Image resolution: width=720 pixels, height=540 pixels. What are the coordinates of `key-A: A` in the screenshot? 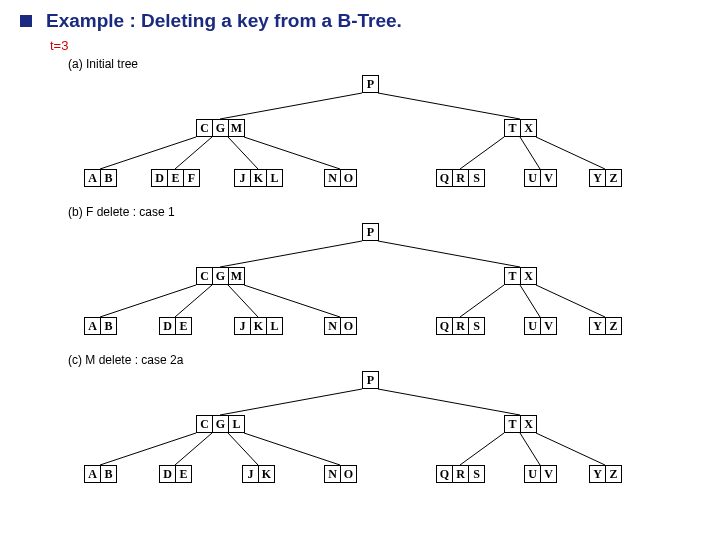 It's located at (93, 326).